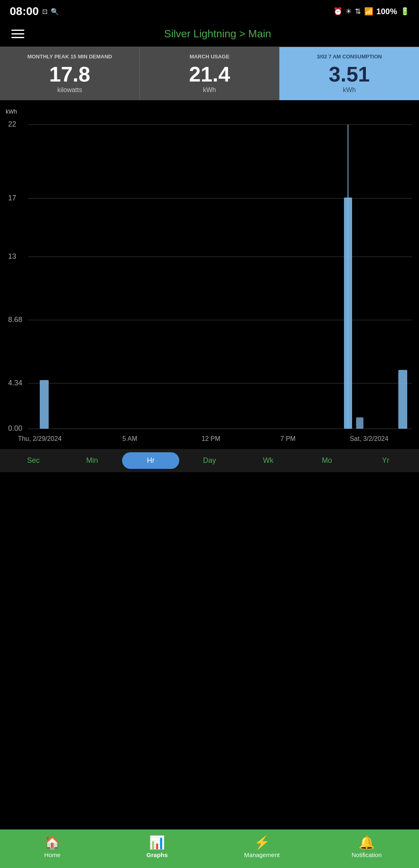 Image resolution: width=419 pixels, height=868 pixels. What do you see at coordinates (327, 461) in the screenshot?
I see `time-btn-mo: Mo` at bounding box center [327, 461].